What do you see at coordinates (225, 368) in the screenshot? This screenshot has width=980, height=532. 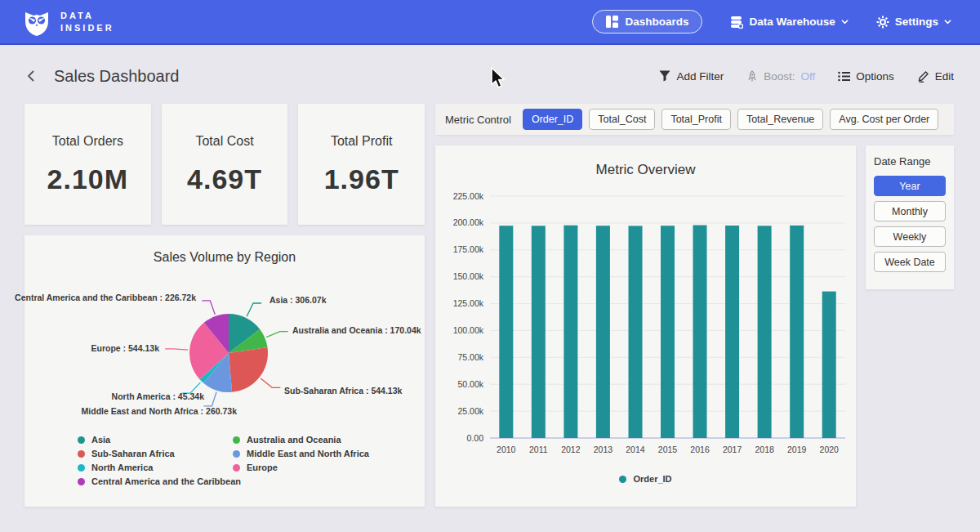 I see `pie-chart` at bounding box center [225, 368].